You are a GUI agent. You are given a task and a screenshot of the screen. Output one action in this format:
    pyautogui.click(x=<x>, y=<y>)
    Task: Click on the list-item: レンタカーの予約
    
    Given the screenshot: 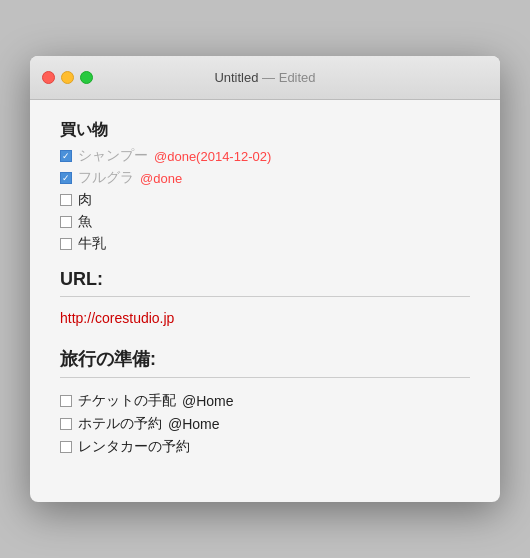 What is the action you would take?
    pyautogui.click(x=265, y=447)
    